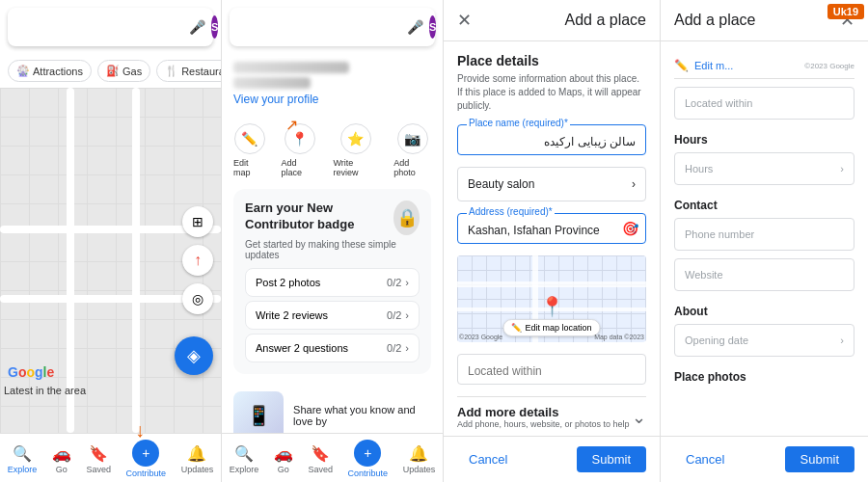  Describe the element at coordinates (368, 459) in the screenshot. I see `contrib-nav-contribute: + Contribute` at that location.